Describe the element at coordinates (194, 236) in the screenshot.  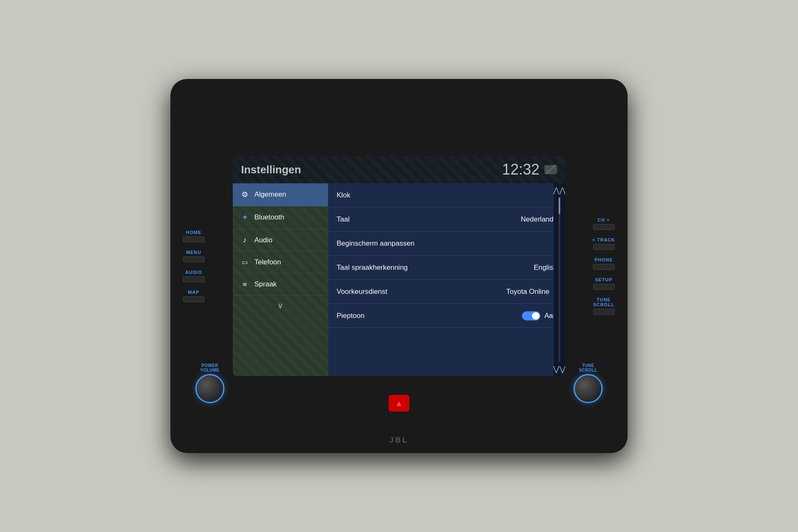
I see `home-button-group: HOME` at that location.